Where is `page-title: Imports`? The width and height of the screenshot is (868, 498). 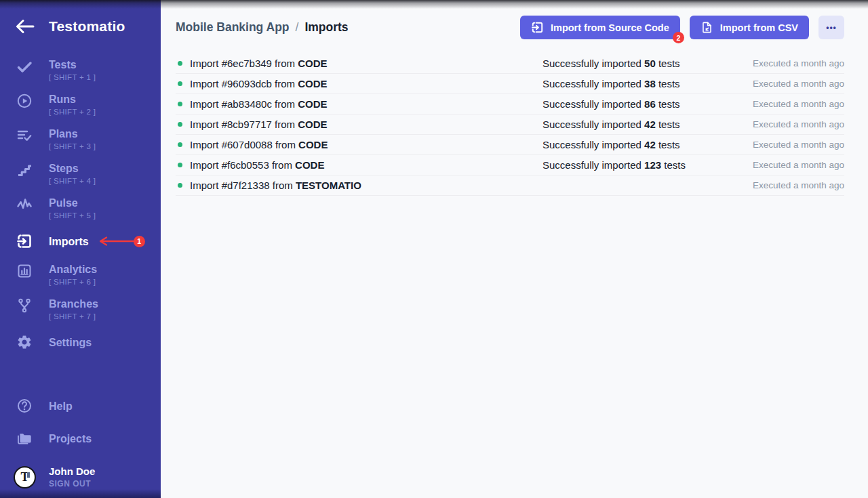 page-title: Imports is located at coordinates (326, 27).